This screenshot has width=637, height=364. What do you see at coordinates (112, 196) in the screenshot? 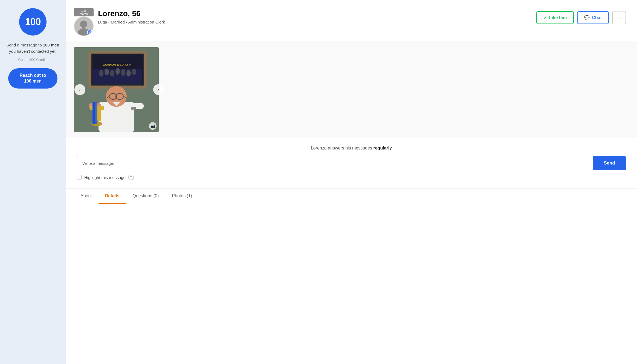
I see `tab-details: Details` at bounding box center [112, 196].